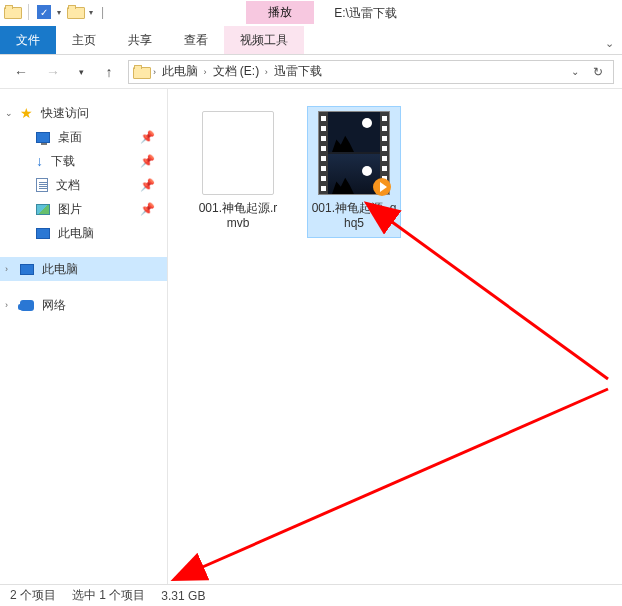 The height and width of the screenshot is (606, 622). What do you see at coordinates (59, 12) in the screenshot?
I see `qat-dropdown-icon: ▾` at bounding box center [59, 12].